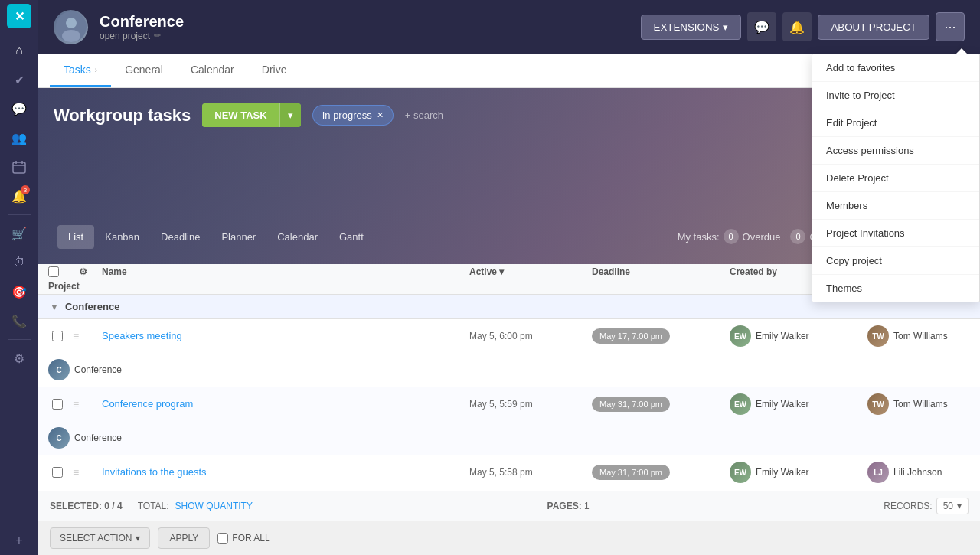 Image resolution: width=980 pixels, height=555 pixels. I want to click on workgroup-title: Workgroup tasks, so click(122, 116).